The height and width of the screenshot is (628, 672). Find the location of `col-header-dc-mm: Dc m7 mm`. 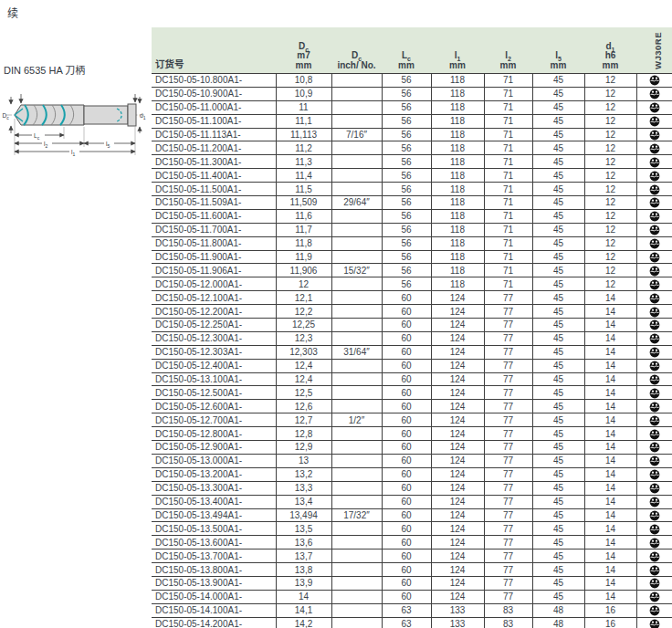

col-header-dc-mm: Dc m7 mm is located at coordinates (303, 51).